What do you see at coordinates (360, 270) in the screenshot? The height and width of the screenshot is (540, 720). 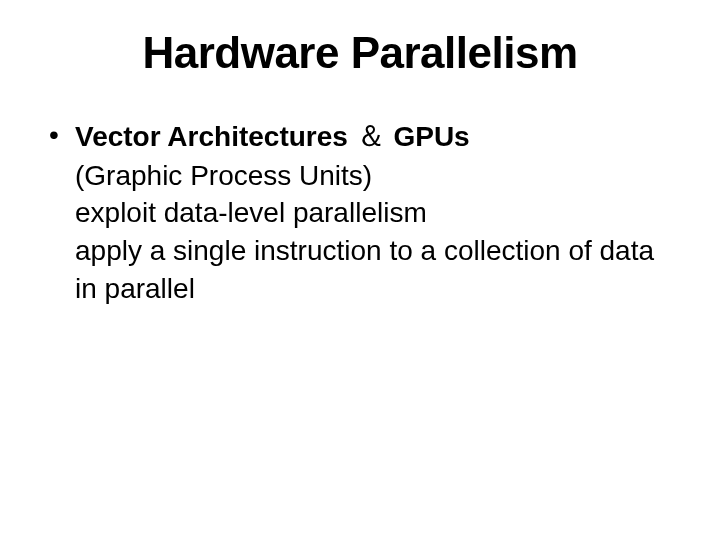 I see `bullet-subline-3: apply a single instruction to a collecti…` at bounding box center [360, 270].